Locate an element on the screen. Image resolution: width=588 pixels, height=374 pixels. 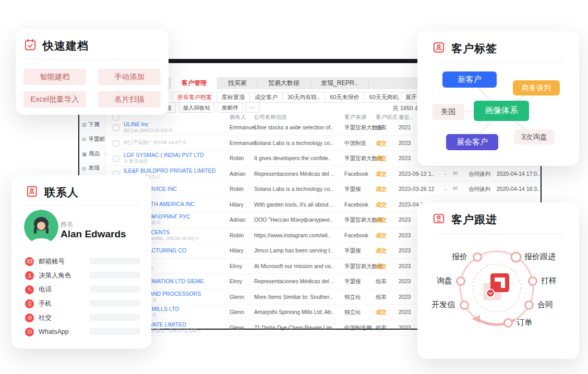
tag-connector-lines is located at coordinates (498, 99).